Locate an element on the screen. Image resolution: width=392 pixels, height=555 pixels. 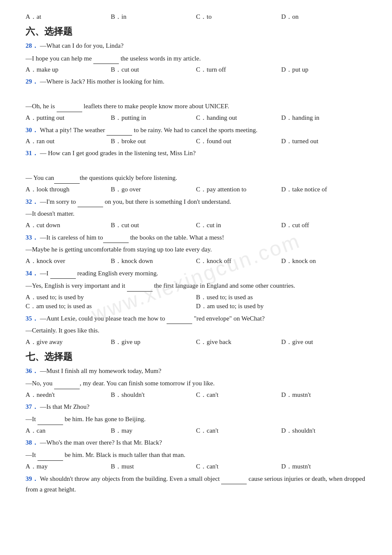
q31-opt-c: C．pay attention to is located at coordinates (239, 189).